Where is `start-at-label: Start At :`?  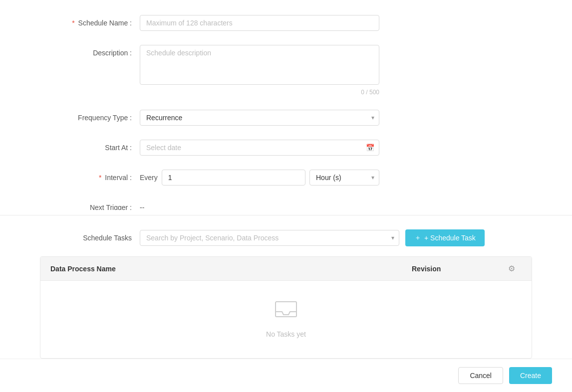
start-at-label: Start At : is located at coordinates (90, 146).